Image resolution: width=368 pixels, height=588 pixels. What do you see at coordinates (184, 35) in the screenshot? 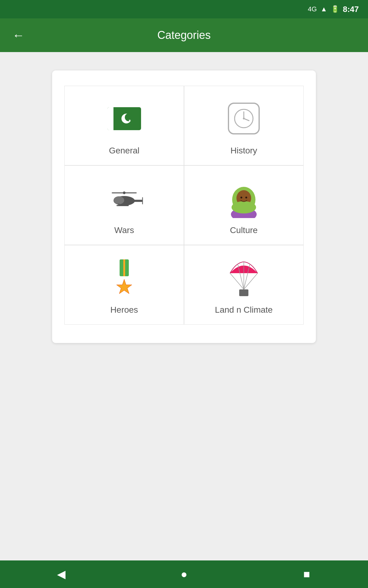
I see `page-title: Categories` at bounding box center [184, 35].